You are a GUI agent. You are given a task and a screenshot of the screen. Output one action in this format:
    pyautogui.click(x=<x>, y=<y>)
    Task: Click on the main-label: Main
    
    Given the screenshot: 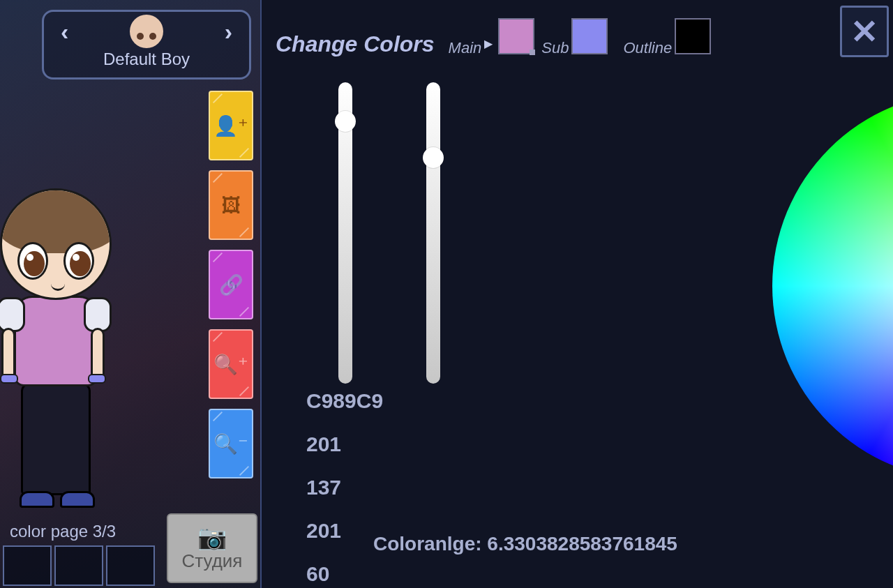 What is the action you would take?
    pyautogui.click(x=465, y=48)
    